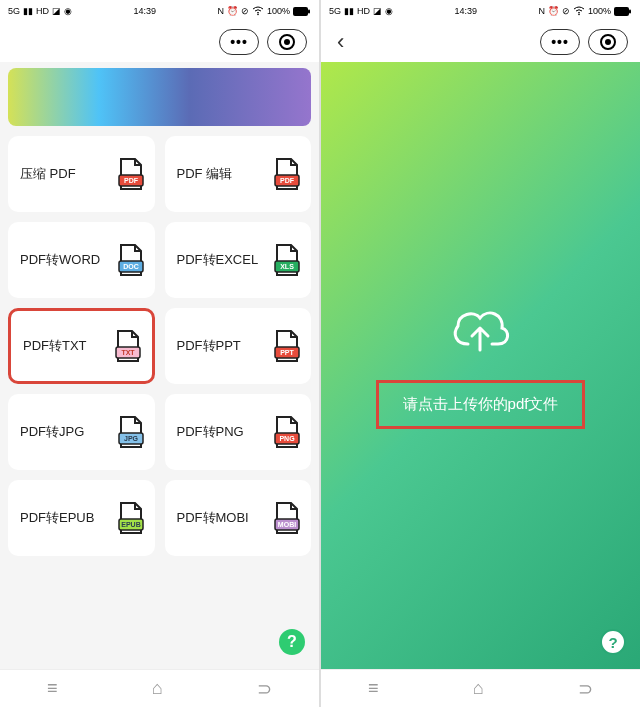 Image resolution: width=640 pixels, height=707 pixels. Describe the element at coordinates (287, 266) in the screenshot. I see `svg-text: XLS` at that location.